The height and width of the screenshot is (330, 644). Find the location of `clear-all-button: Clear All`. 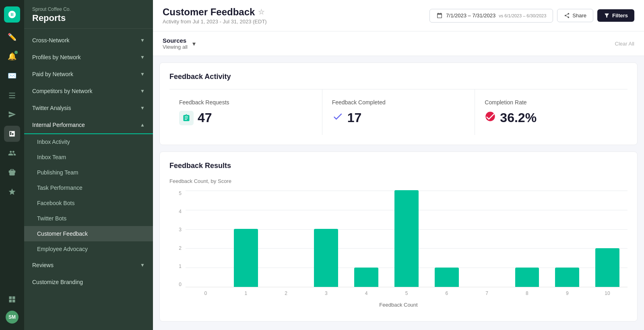

clear-all-button: Clear All is located at coordinates (625, 44).